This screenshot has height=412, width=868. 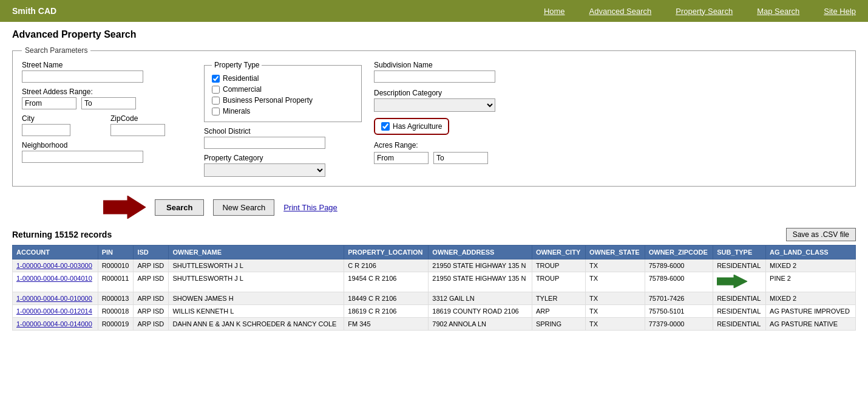 What do you see at coordinates (610, 93) in the screenshot?
I see `description-category-label: Description Category` at bounding box center [610, 93].